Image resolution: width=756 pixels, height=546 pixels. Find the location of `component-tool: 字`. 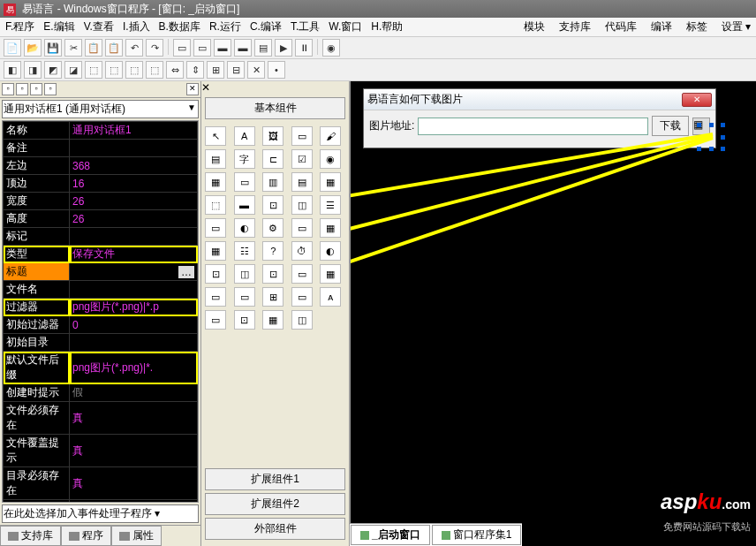

component-tool: 字 is located at coordinates (245, 159).